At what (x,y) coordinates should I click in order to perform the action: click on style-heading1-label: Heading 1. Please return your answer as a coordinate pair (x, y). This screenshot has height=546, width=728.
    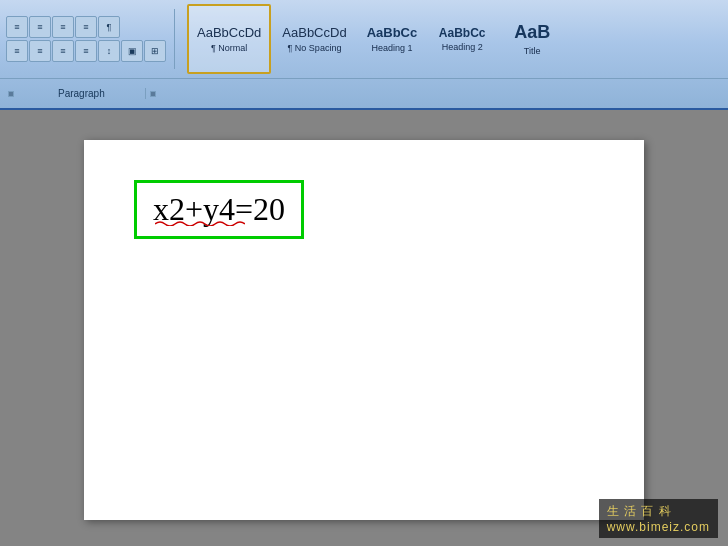
    Looking at the image, I should click on (392, 48).